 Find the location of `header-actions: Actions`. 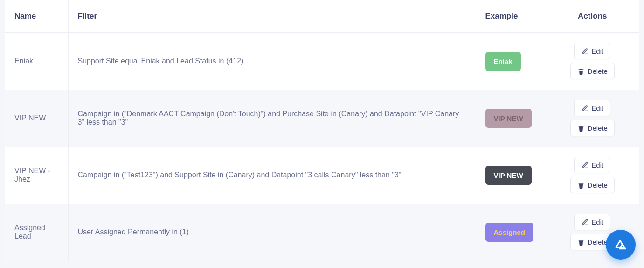

header-actions: Actions is located at coordinates (592, 17).